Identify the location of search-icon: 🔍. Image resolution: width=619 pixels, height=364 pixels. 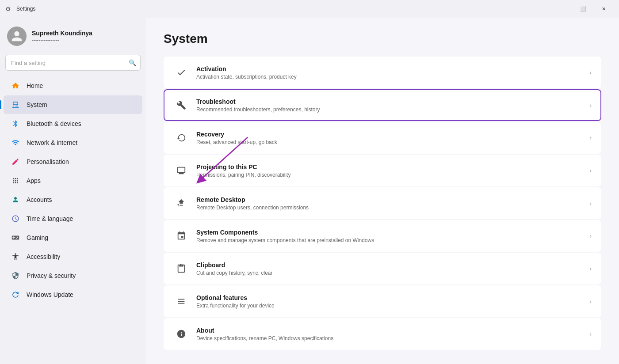
(133, 63).